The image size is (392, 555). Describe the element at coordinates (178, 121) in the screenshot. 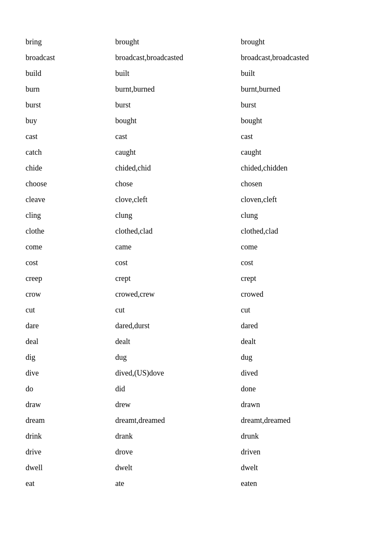

I see `verb-past: bought` at that location.